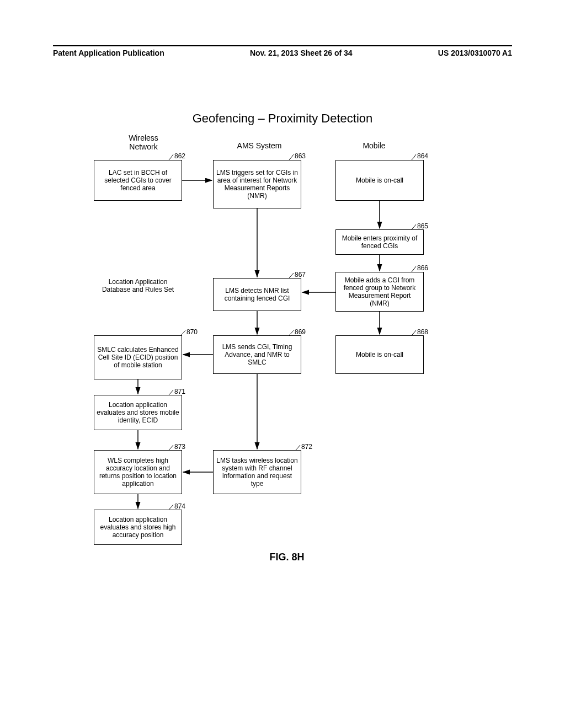 This screenshot has height=728, width=565. I want to click on ref-872: 872, so click(307, 447).